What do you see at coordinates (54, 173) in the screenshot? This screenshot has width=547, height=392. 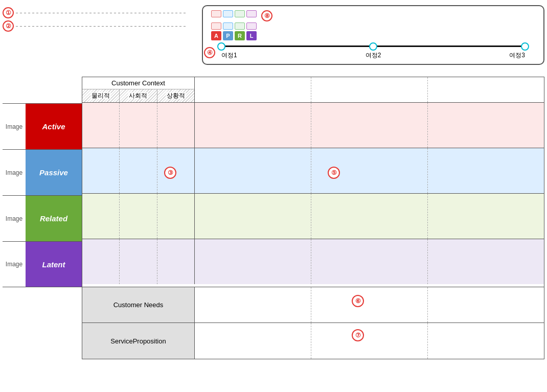 I see `behavior-badge-passive: Passive` at bounding box center [54, 173].